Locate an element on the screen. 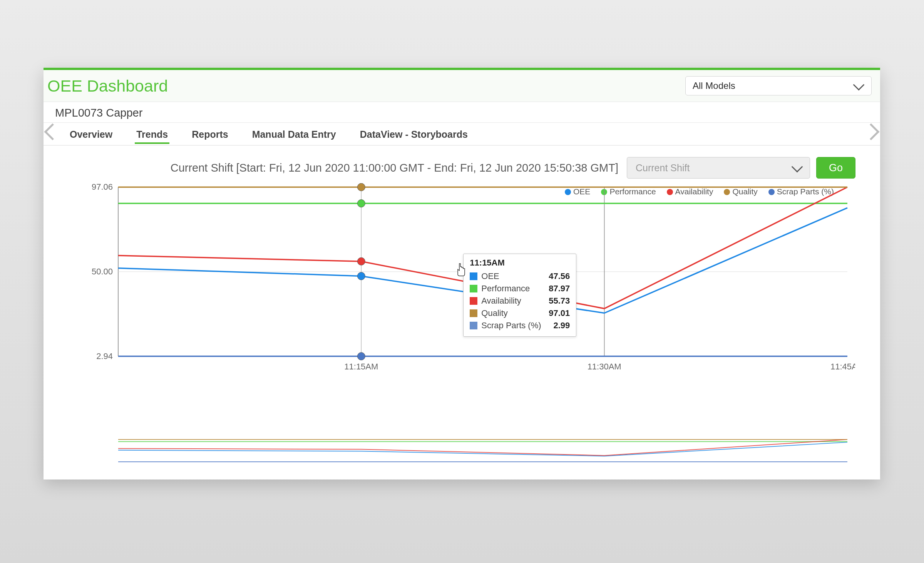  model-select-value: All Models is located at coordinates (714, 86).